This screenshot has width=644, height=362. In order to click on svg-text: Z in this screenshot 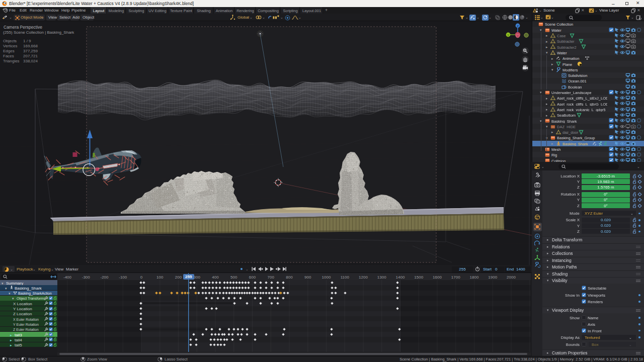, I will do `click(518, 26)`.